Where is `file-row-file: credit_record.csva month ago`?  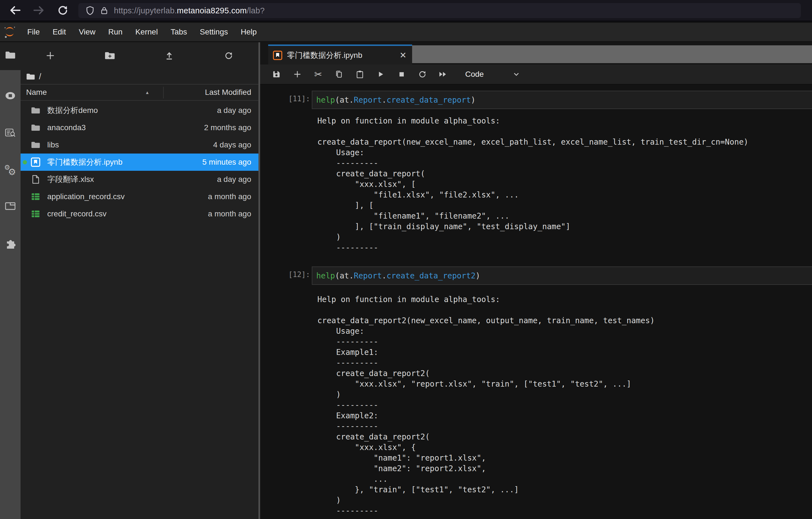 file-row-file: credit_record.csva month ago is located at coordinates (140, 214).